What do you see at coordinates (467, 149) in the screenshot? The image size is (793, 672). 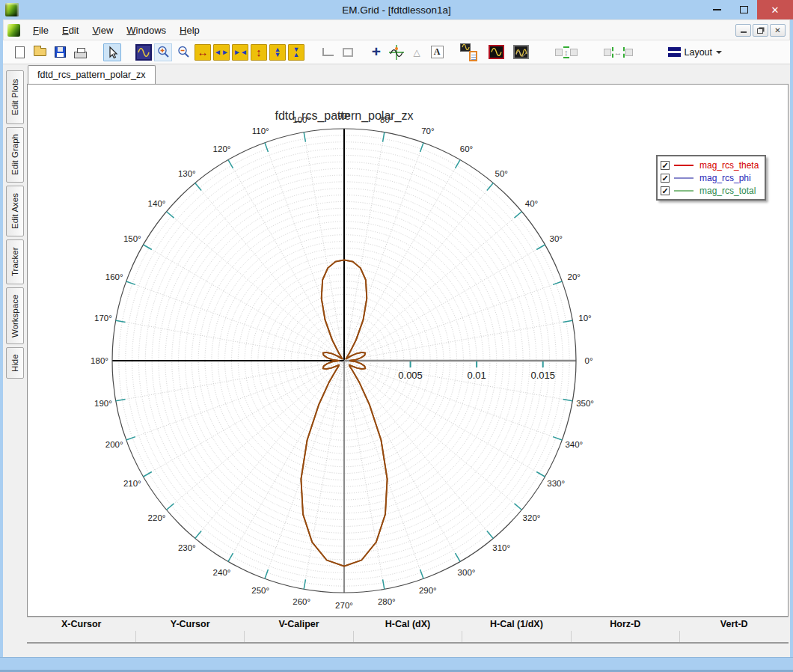 I see `angle-label: 60°` at bounding box center [467, 149].